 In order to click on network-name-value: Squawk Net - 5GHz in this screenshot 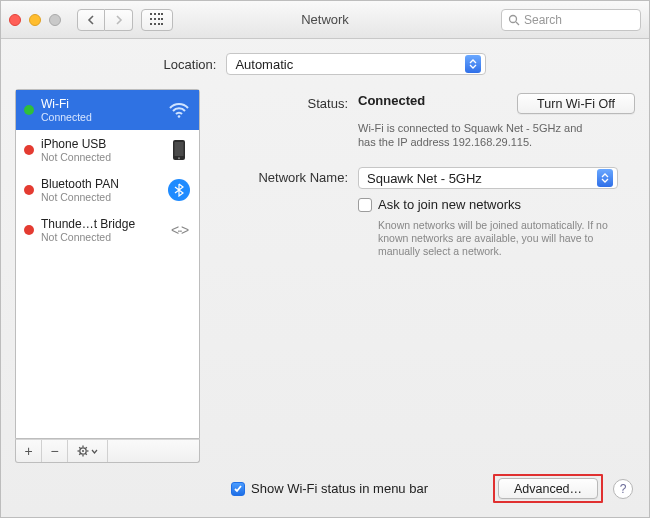, I will do `click(424, 178)`.